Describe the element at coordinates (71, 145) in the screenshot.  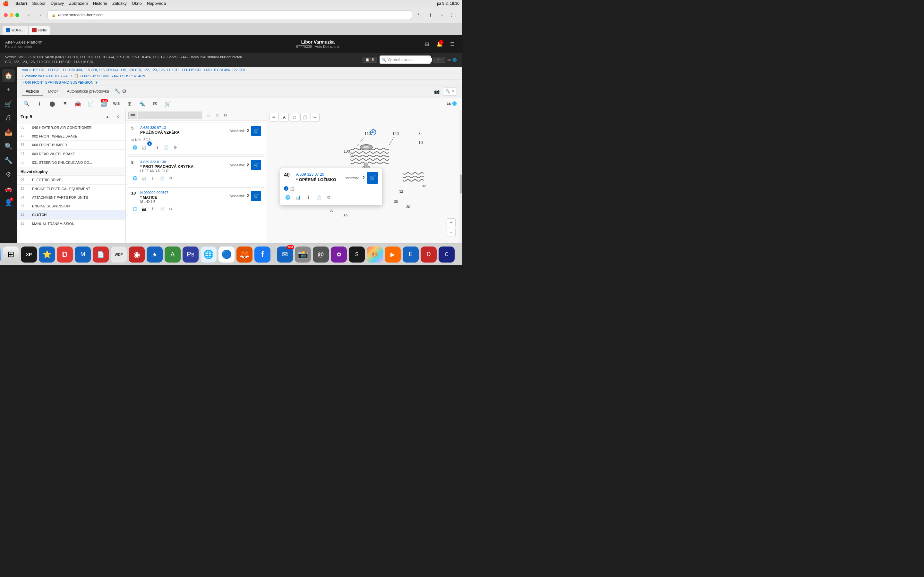
I see `top5-item-2: 88 060 FRONT BUMPER` at that location.